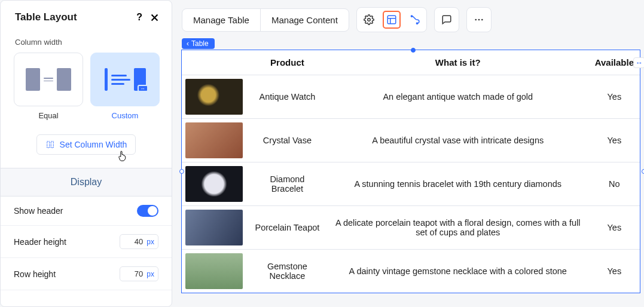  I want to click on table-row: Crystal VaseA beautiful crystal vase wit…, so click(411, 141).